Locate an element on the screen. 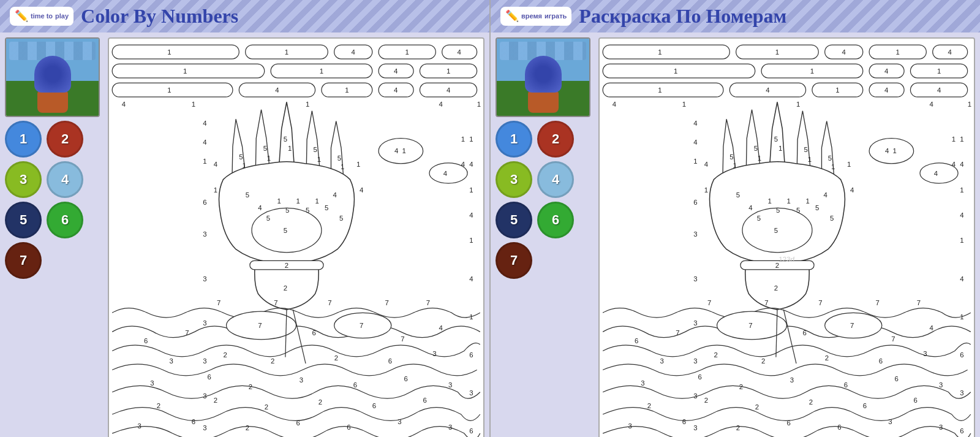  color-2: 2 is located at coordinates (65, 139).